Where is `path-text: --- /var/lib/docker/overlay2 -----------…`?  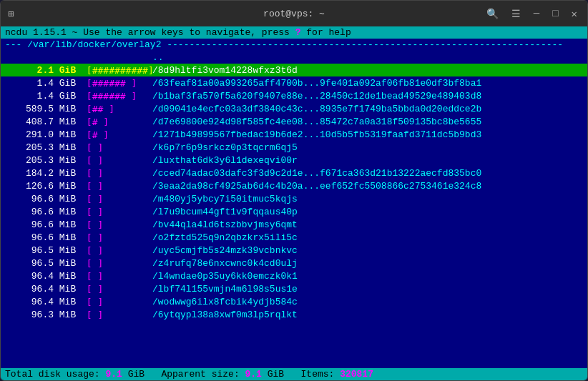
path-text: --- /var/lib/docker/overlay2 -----------… is located at coordinates (284, 44).